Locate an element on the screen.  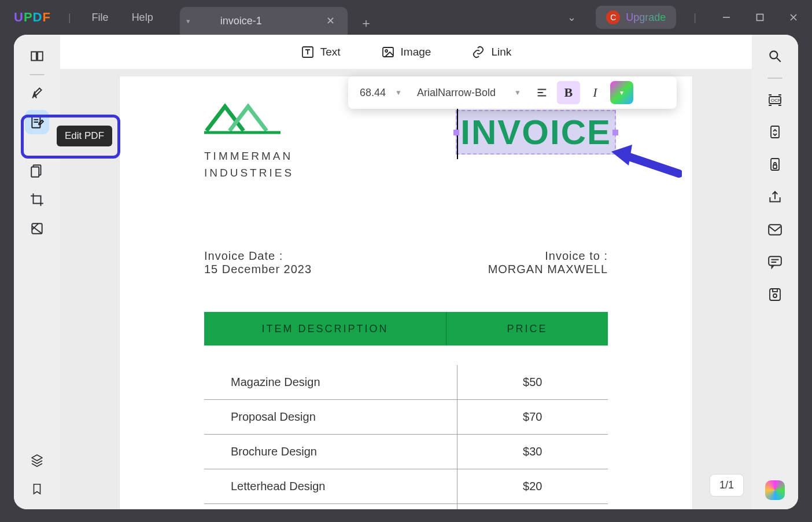
cell-price: $50 is located at coordinates (533, 382).